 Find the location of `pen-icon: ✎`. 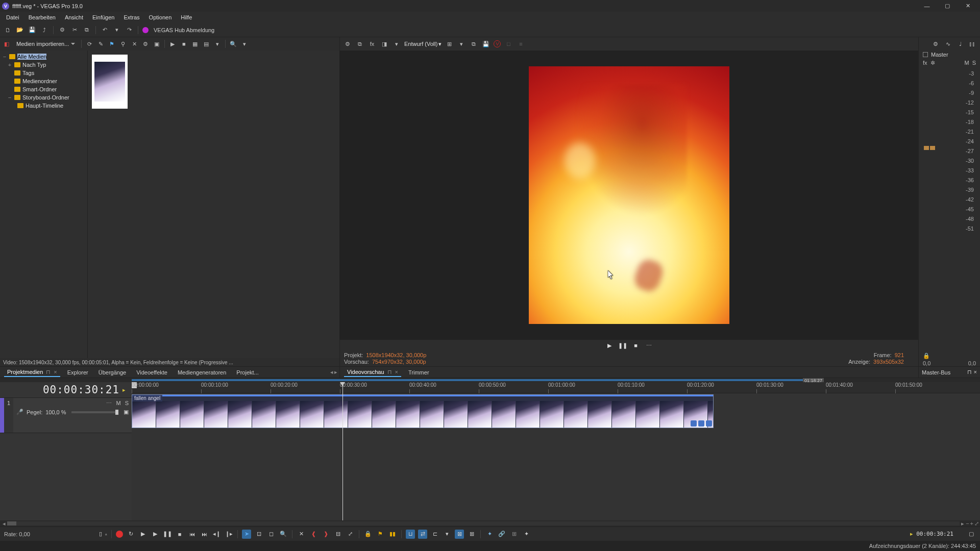

pen-icon: ✎ is located at coordinates (101, 44).